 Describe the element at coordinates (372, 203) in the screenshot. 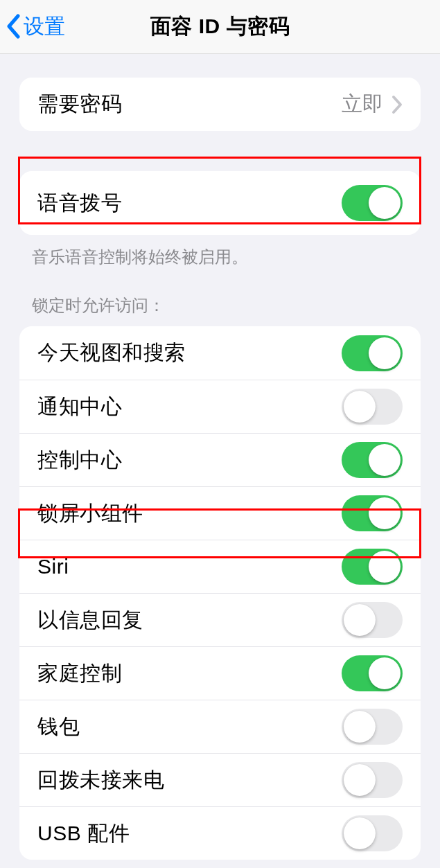

I see `voice-dial-toggle` at that location.